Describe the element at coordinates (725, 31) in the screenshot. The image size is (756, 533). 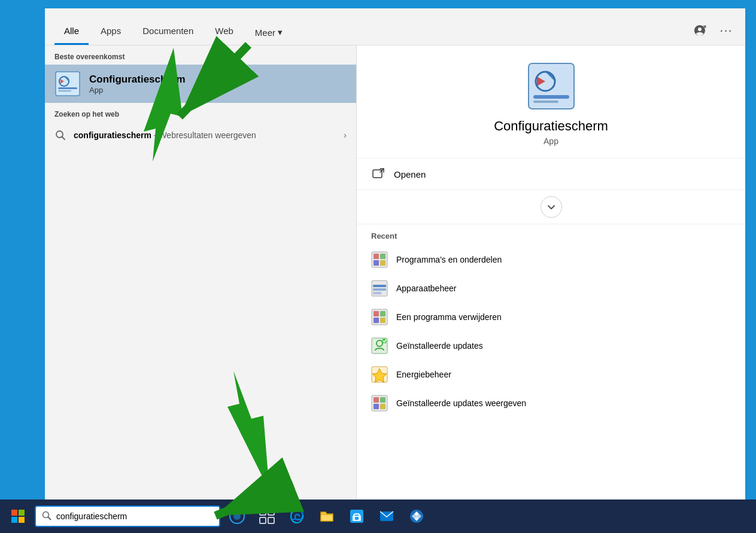
I see `ellipsis-icon: ···` at that location.